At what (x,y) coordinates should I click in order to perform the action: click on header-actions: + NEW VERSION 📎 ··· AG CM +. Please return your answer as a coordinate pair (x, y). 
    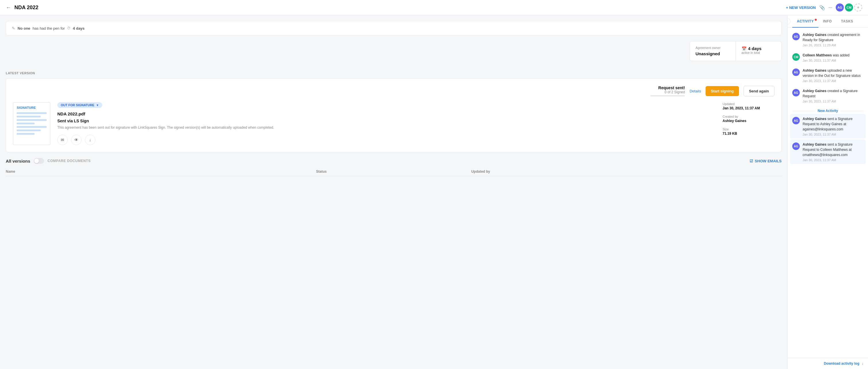
    Looking at the image, I should click on (824, 7).